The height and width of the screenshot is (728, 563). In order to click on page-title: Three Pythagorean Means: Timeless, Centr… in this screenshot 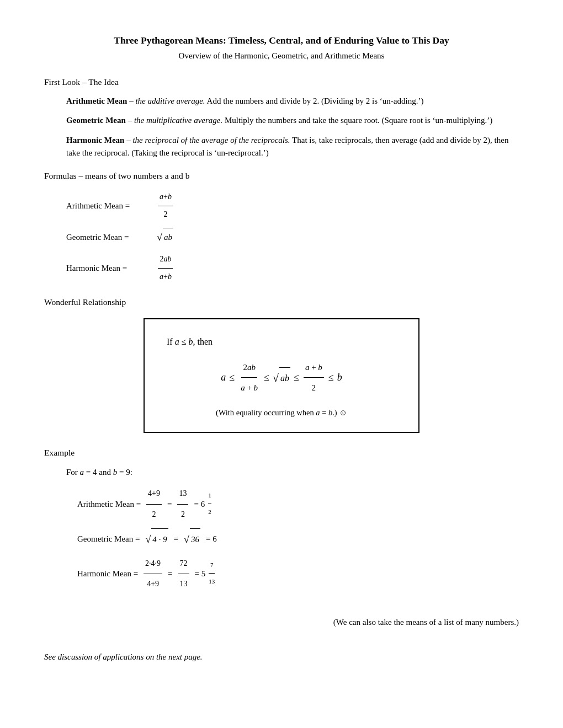, I will do `click(282, 40)`.